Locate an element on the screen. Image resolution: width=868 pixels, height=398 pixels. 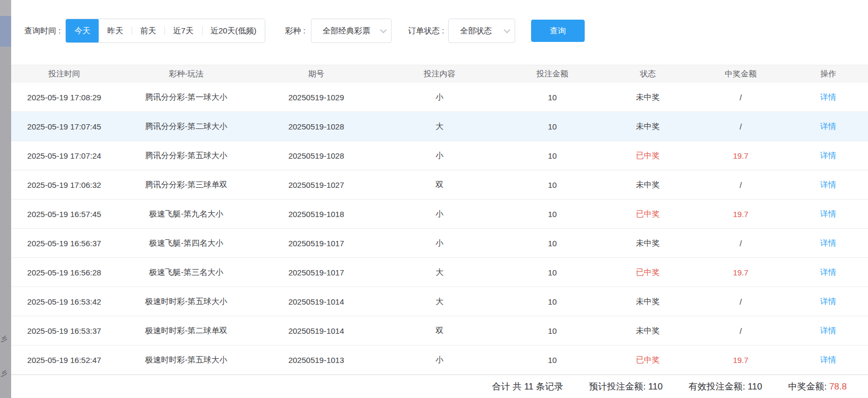
table-row: 2025-05-19 16:53:37 极速时时彩-第二球单双 20250519… is located at coordinates (439, 331).